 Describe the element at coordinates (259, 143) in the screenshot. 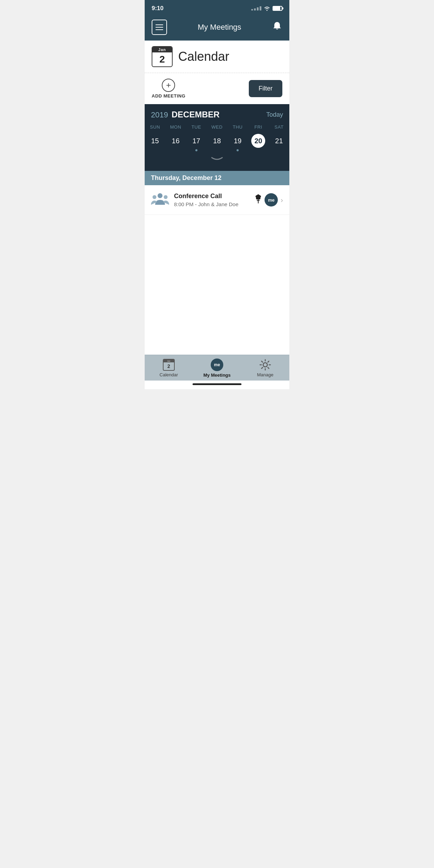

I see `day-20-today: 20` at that location.